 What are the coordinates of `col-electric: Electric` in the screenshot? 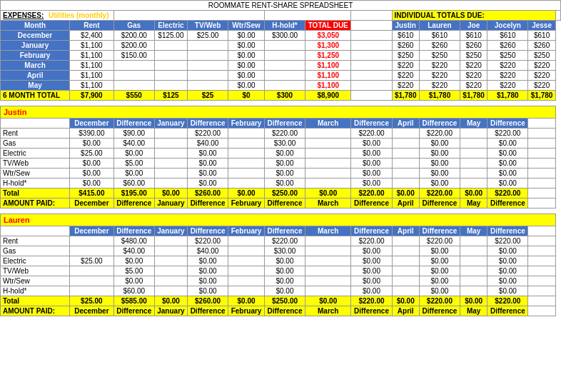 It's located at (171, 26).